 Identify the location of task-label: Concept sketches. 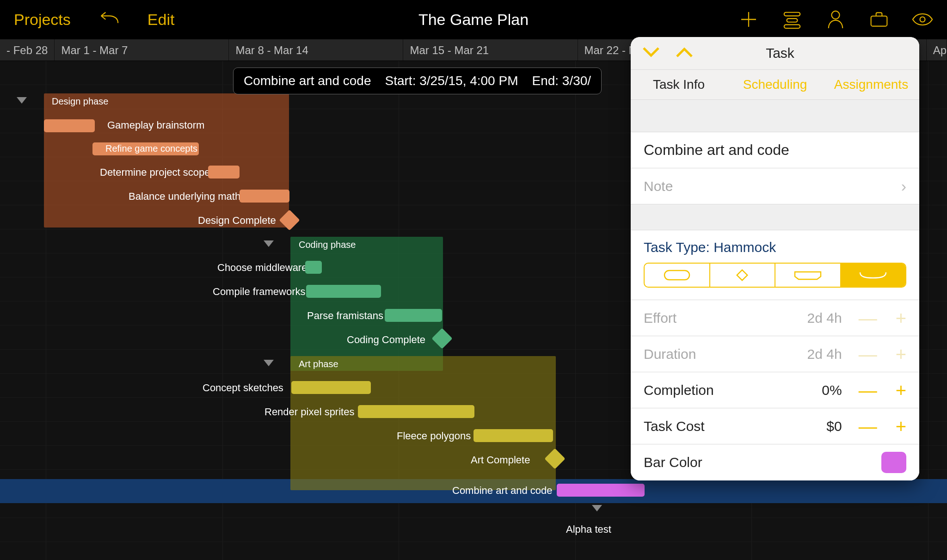
(243, 388).